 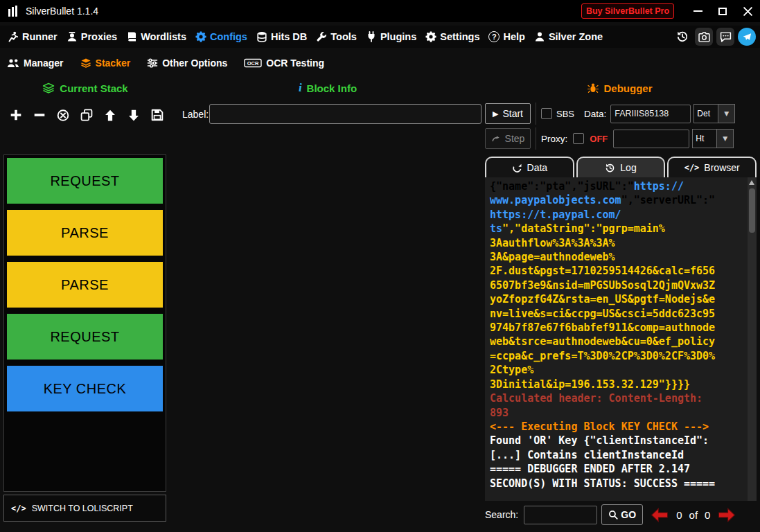 I want to click on submenu-item-label: OCR Testing, so click(x=295, y=63).